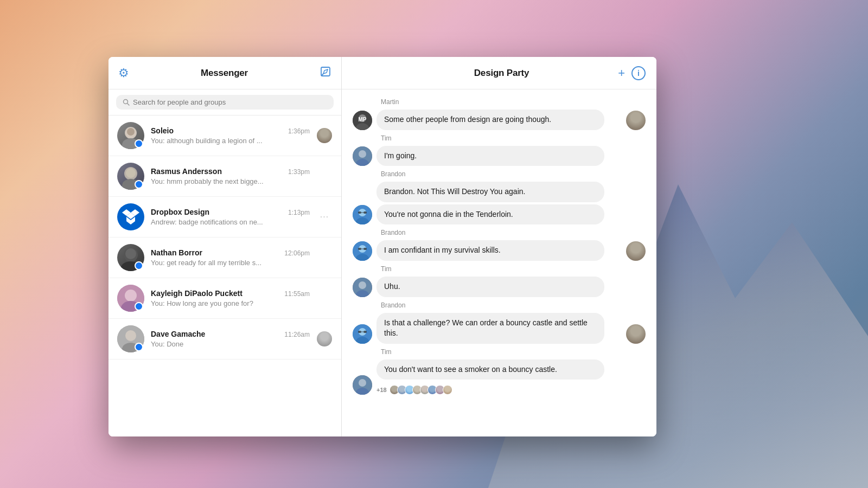 The height and width of the screenshot is (488, 868). What do you see at coordinates (631, 73) in the screenshot?
I see `header-actions: + i` at bounding box center [631, 73].